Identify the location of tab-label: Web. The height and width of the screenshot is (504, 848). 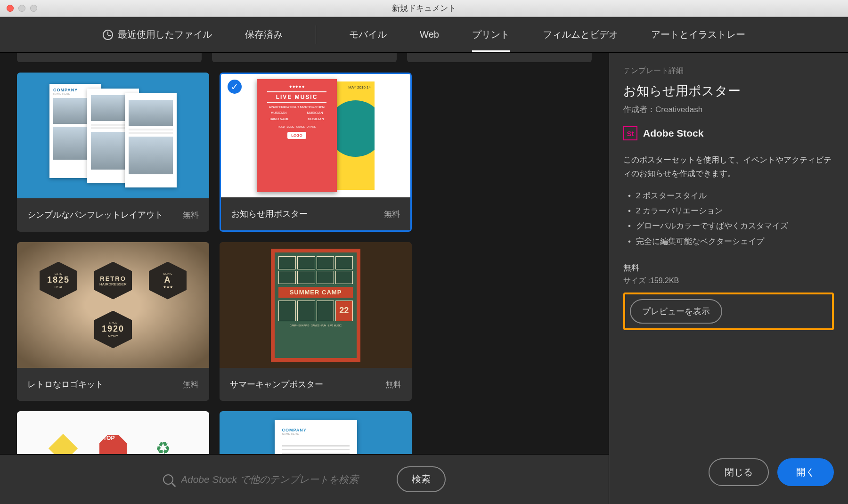
(430, 35).